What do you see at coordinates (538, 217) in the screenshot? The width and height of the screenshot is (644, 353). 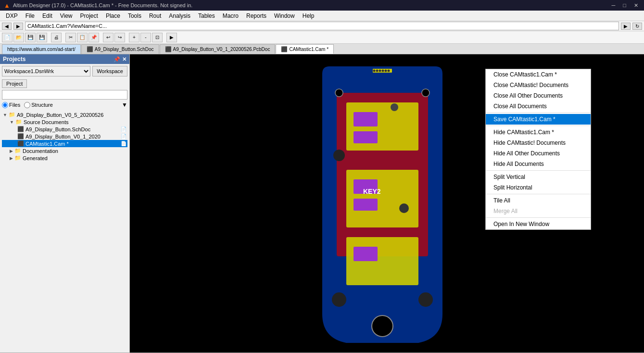 I see `ctx-separator-sep5` at bounding box center [538, 217].